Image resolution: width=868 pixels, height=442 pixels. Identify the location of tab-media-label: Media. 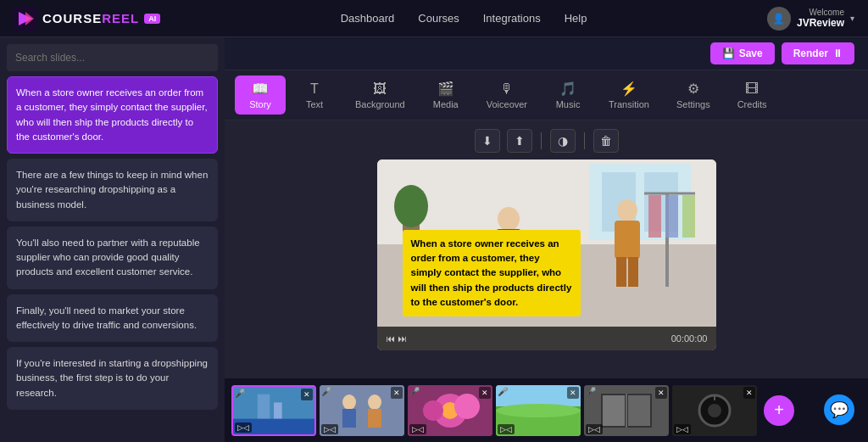
(446, 104).